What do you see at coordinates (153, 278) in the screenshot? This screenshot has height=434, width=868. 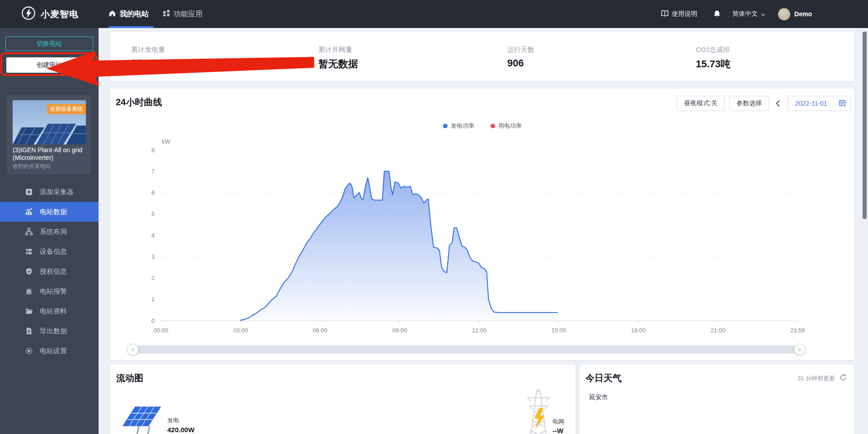 I see `svg-text: 2` at bounding box center [153, 278].